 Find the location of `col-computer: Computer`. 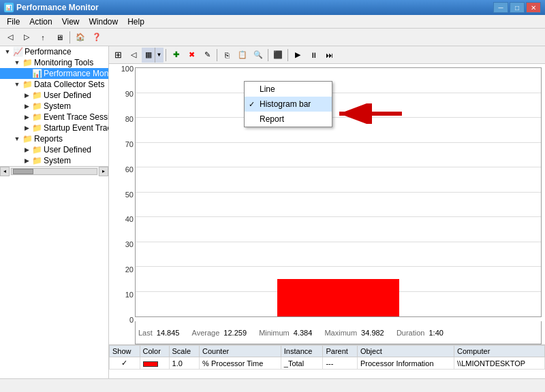

col-computer: Computer is located at coordinates (500, 351).